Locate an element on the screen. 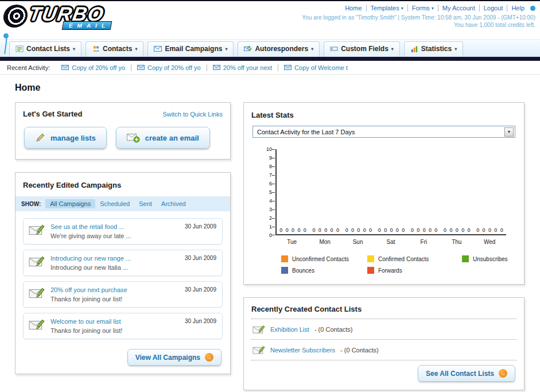  recent-activity-item: 20% off your next is located at coordinates (243, 68).